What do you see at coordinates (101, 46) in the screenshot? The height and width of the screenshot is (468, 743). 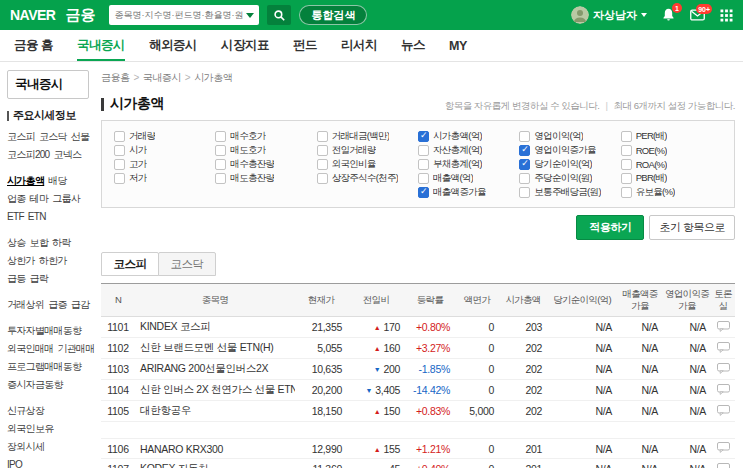 I see `nav-item-2: 국내증시` at bounding box center [101, 46].